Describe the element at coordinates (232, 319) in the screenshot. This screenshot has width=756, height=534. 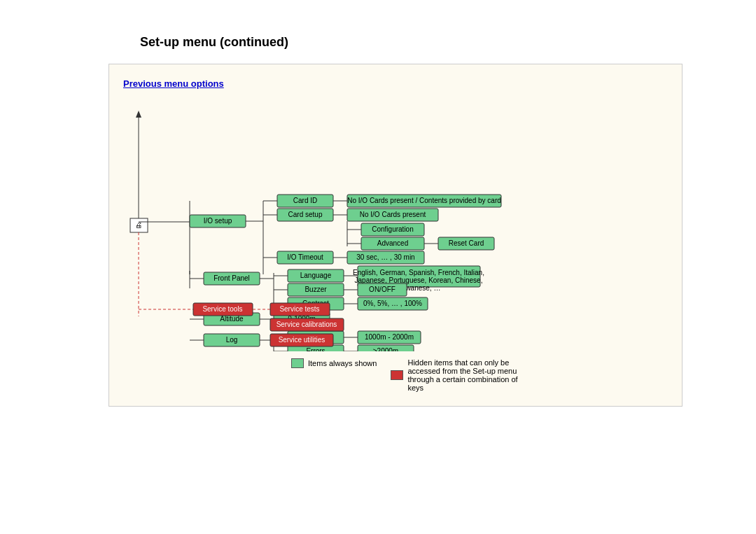
I see `svg-text: Altitude` at that location.